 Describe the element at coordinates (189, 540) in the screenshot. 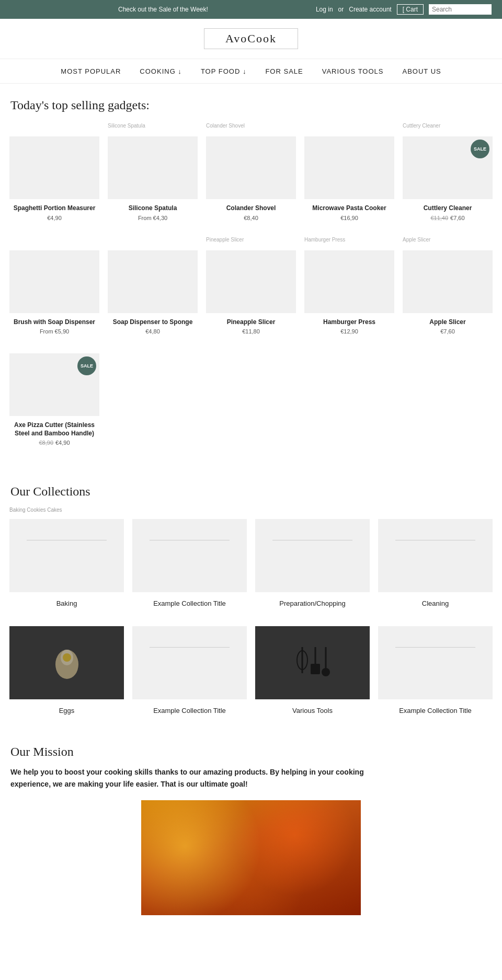

I see `divider-example1` at that location.